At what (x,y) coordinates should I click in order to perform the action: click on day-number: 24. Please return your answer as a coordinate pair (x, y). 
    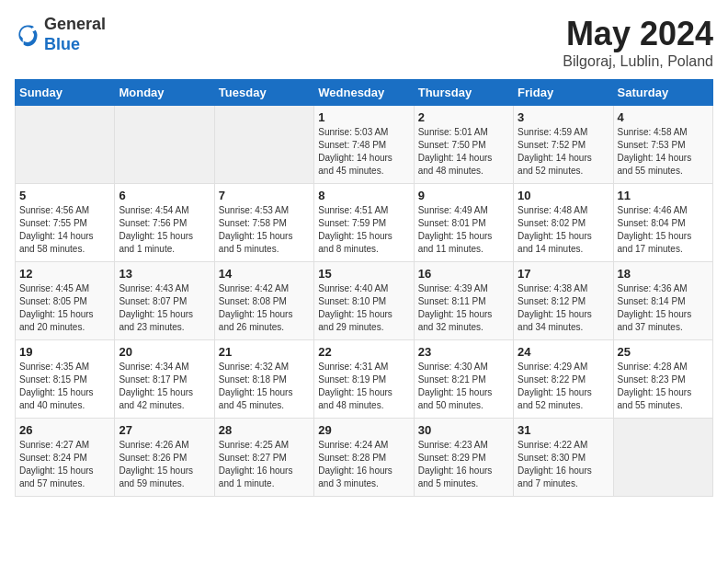
    Looking at the image, I should click on (563, 351).